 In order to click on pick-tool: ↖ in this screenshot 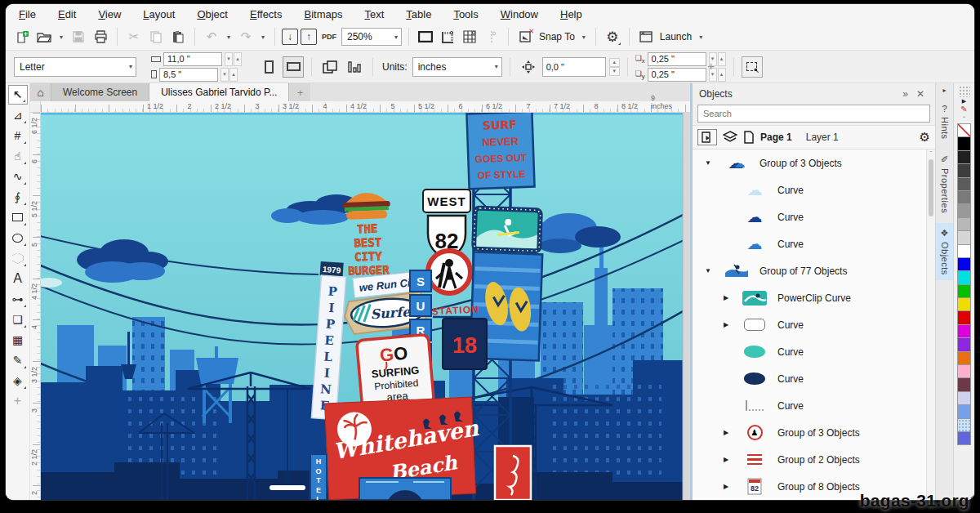, I will do `click(18, 95)`.